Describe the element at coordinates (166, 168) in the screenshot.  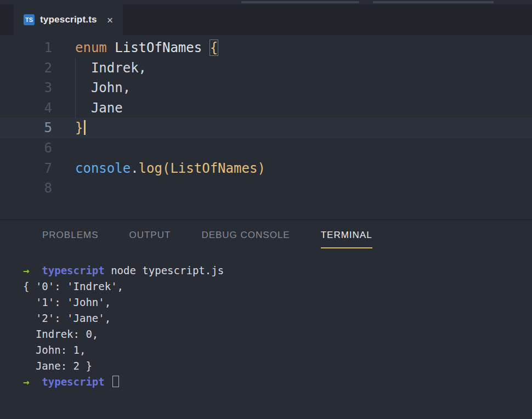
I see `code-token: (` at that location.